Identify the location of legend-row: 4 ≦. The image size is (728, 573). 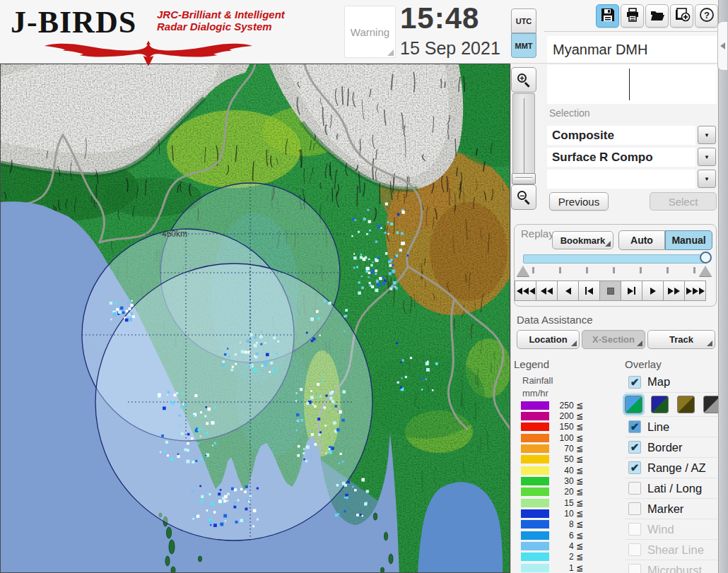
(552, 545).